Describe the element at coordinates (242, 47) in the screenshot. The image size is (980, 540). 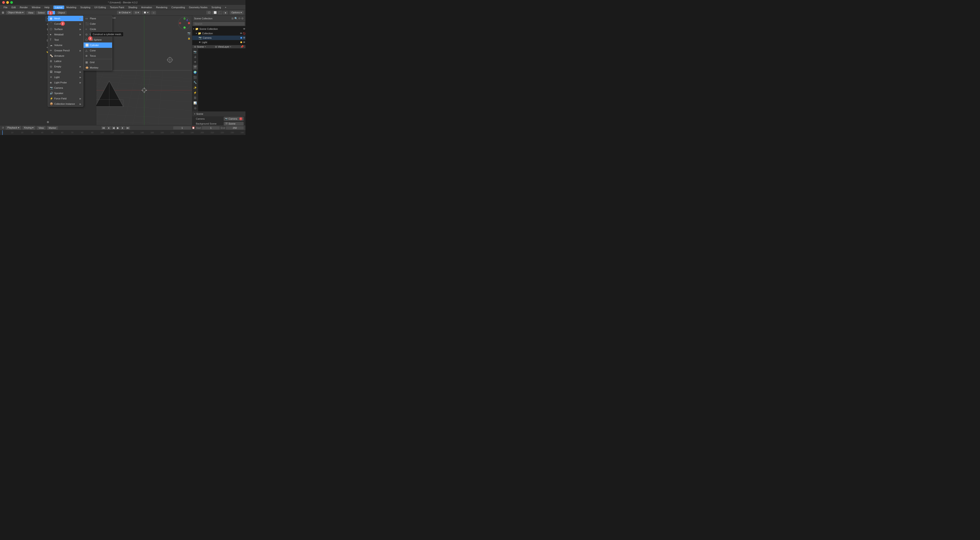
I see `props-pin-icon: 📌` at that location.